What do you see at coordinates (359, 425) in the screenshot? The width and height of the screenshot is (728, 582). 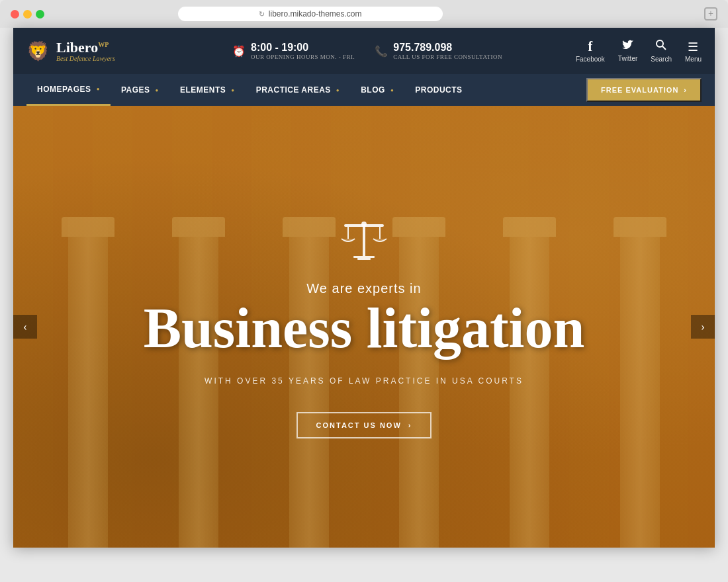 I see `contact-us-label: CONTACT US NOW` at bounding box center [359, 425].